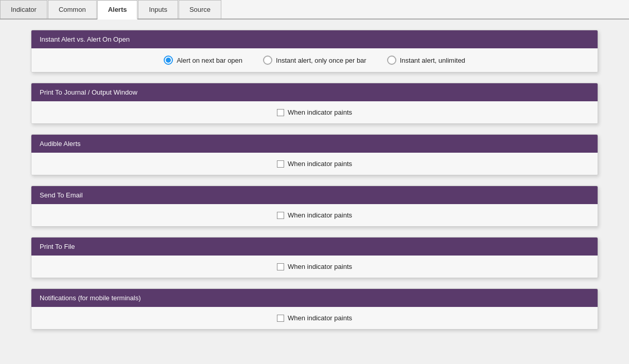 Image resolution: width=629 pixels, height=364 pixels. I want to click on section-instant-alert-header: Instant Alert vs. Alert On Open, so click(315, 39).